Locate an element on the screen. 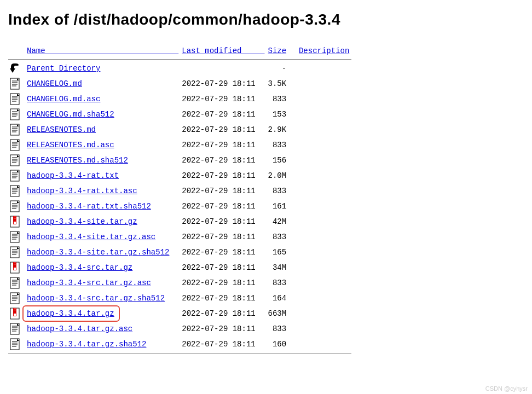 Image resolution: width=532 pixels, height=394 pixels. file-link: hadoop-3.3.4.tar.gz is located at coordinates (71, 314).